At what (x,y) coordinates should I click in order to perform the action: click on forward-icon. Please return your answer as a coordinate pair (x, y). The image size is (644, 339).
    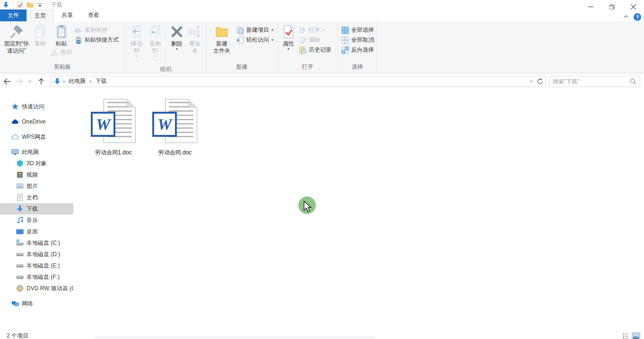
    Looking at the image, I should click on (19, 81).